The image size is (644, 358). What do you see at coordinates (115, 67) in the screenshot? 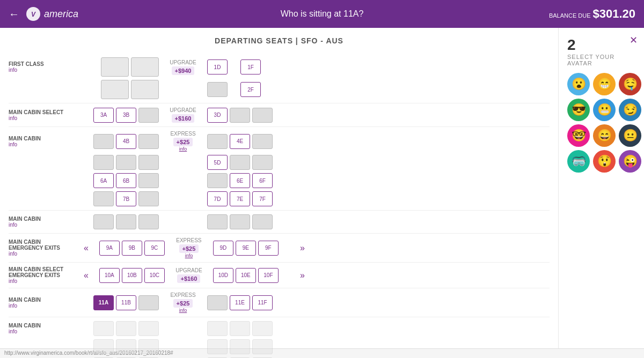
I see `seat-fc1` at bounding box center [115, 67].